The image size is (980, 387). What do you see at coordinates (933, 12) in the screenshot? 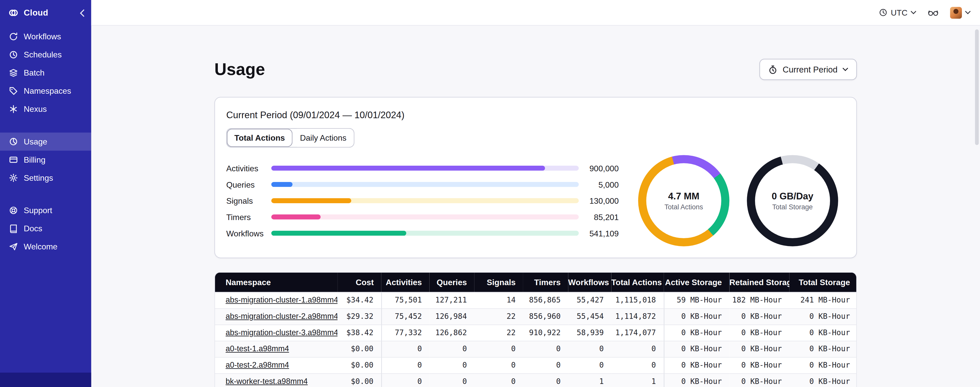
I see `glasses-icon-button` at bounding box center [933, 12].